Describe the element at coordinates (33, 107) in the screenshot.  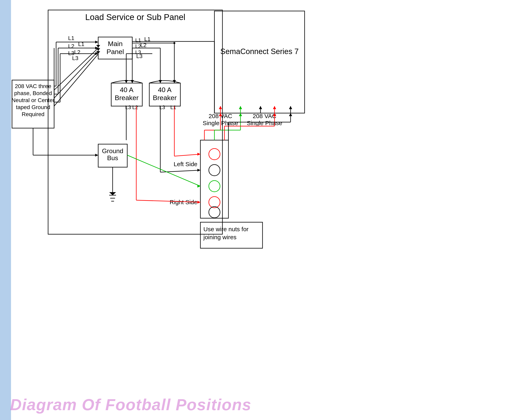
I see `svg-text: taped Ground` at that location.